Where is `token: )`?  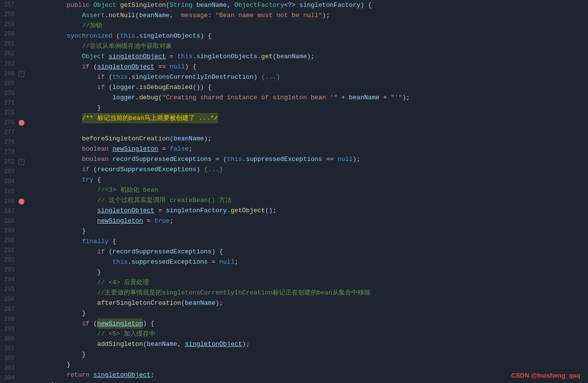 token: ) is located at coordinates (258, 77).